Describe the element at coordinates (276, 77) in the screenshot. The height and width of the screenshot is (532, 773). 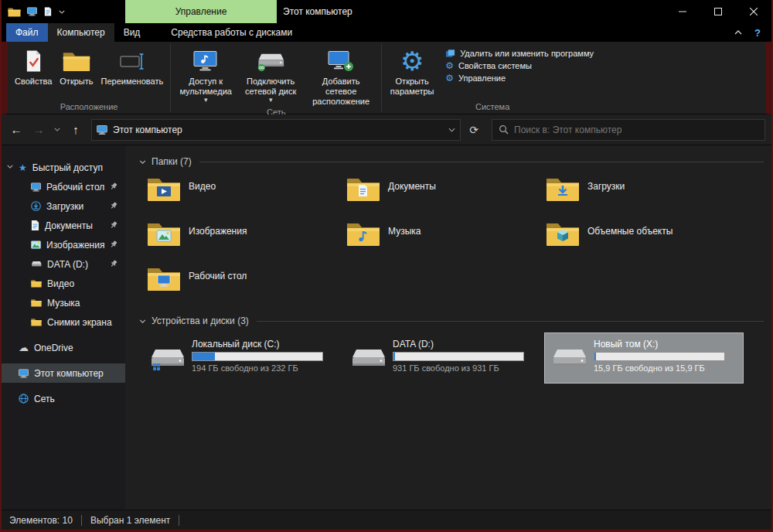
I see `ribbon-group-network: Доступ к мультимедиа ▾ Подключить сетево…` at that location.